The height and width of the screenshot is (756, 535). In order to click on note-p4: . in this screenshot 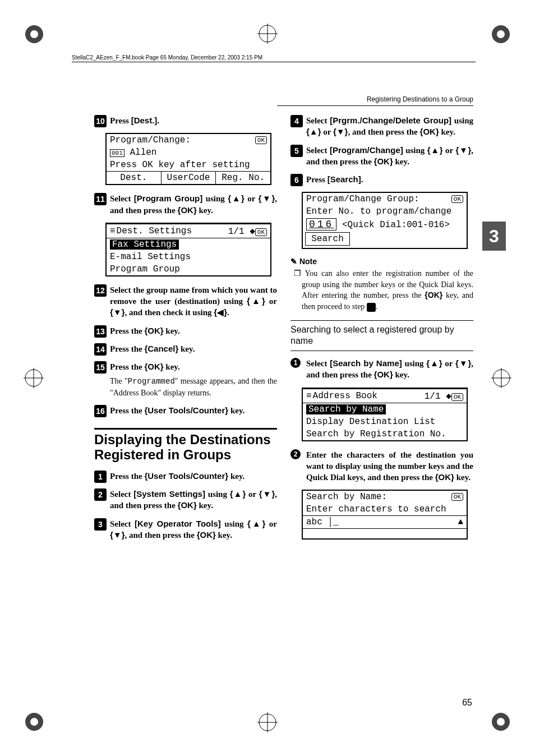, I will do `click(377, 306)`.